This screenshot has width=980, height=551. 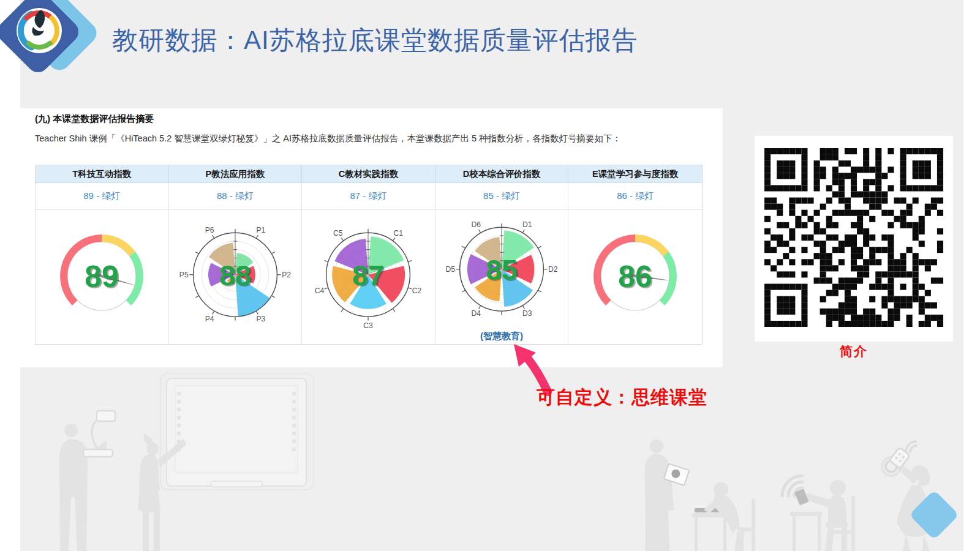 I want to click on annotation-text: 可自定义：思维课堂, so click(x=622, y=398).